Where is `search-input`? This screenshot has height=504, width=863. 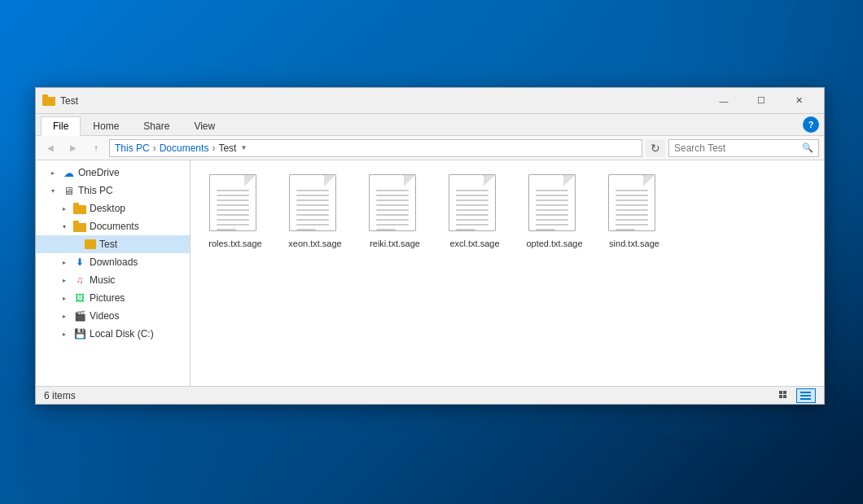 search-input is located at coordinates (735, 148).